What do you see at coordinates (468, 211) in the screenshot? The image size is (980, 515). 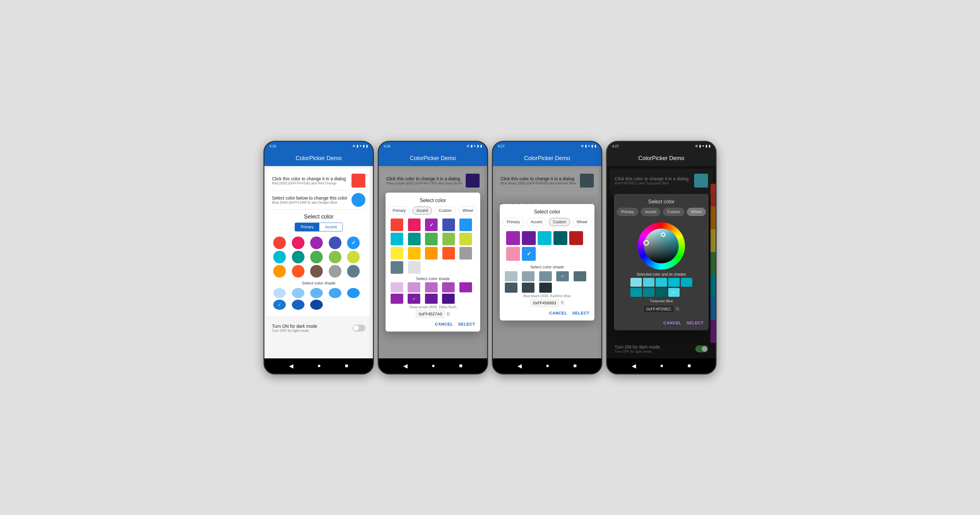 I see `dialog-tab-wheel-2: Wheel` at bounding box center [468, 211].